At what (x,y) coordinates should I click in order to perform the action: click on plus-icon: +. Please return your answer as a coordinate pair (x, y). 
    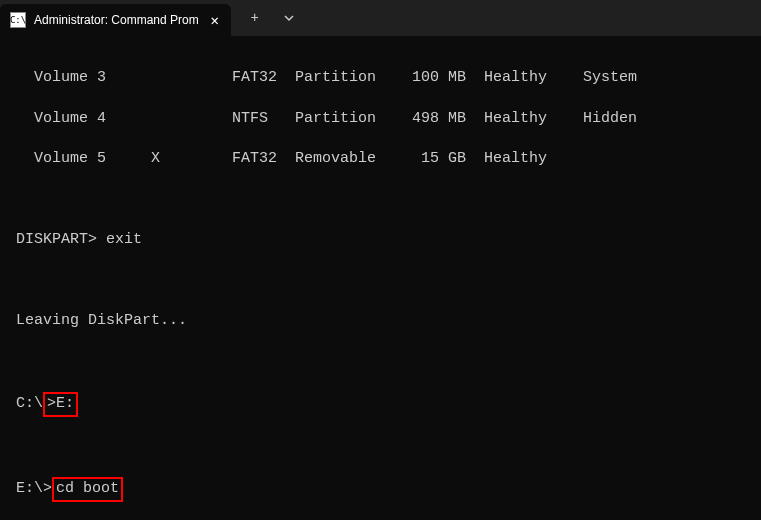
    Looking at the image, I should click on (255, 18).